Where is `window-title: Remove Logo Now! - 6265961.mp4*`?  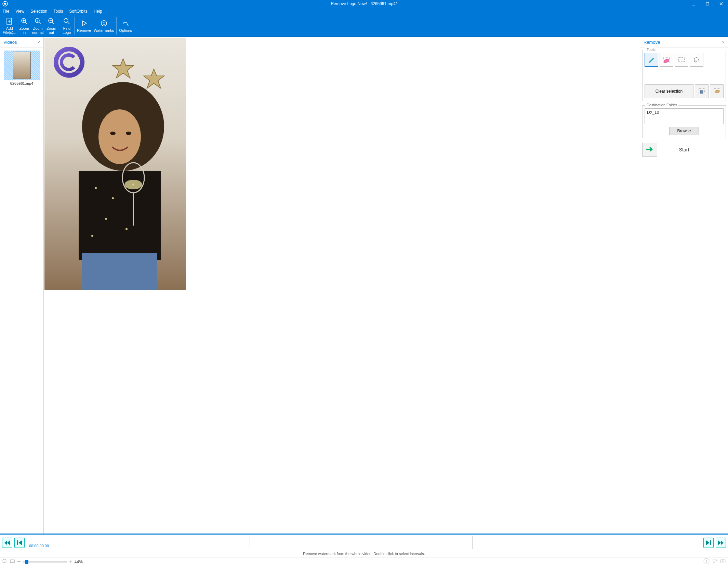 window-title: Remove Logo Now! - 6265961.mp4* is located at coordinates (364, 4).